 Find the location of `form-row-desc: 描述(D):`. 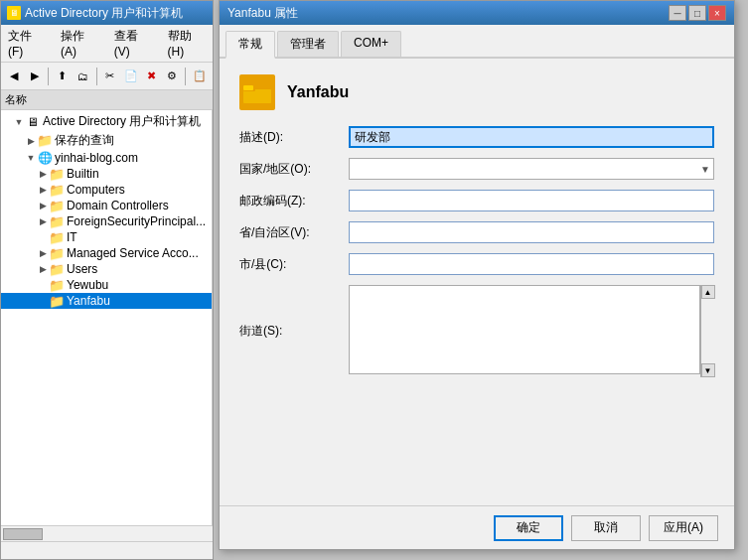

form-row-desc: 描述(D): is located at coordinates (477, 137).